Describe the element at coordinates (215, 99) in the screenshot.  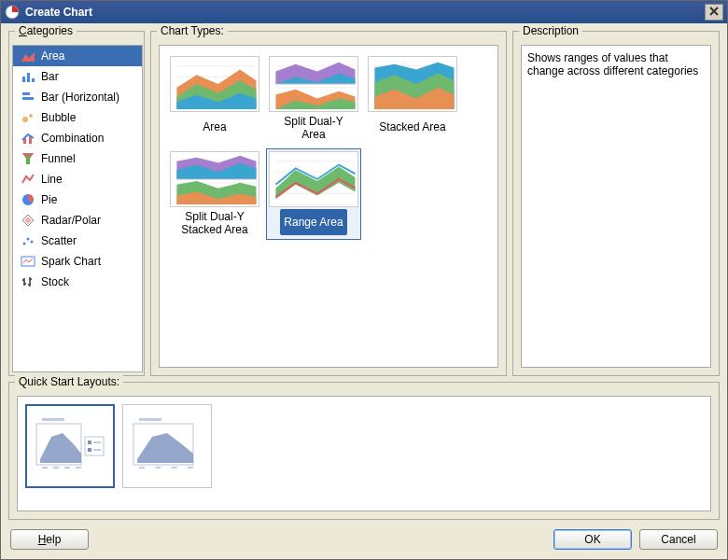
I see `chart-type-area: Area` at that location.